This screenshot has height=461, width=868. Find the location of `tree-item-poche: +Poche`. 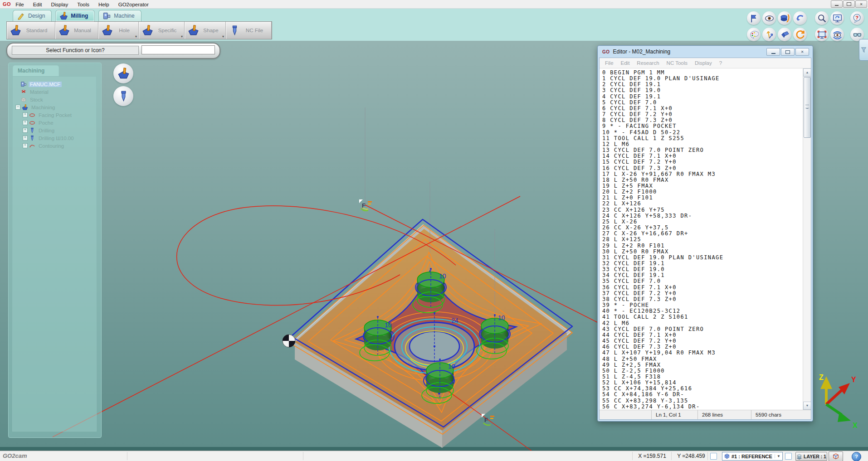

tree-item-poche: +Poche is located at coordinates (55, 122).